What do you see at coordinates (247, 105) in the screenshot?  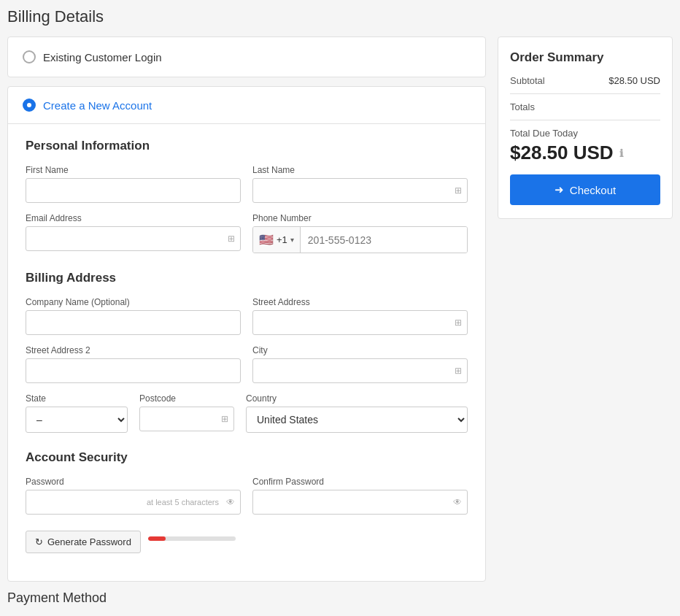 I see `new-account-header: Create a New Account` at bounding box center [247, 105].